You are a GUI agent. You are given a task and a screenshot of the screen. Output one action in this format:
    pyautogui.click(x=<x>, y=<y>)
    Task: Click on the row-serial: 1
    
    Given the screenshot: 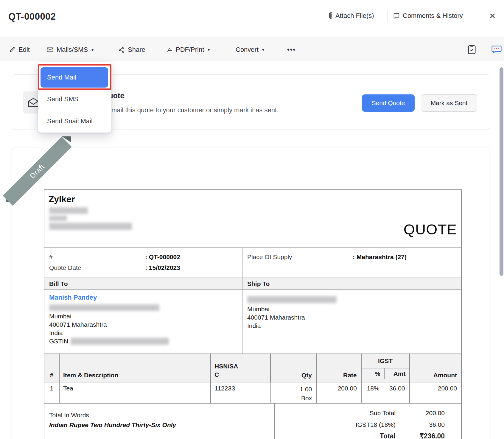 What is the action you would take?
    pyautogui.click(x=52, y=393)
    